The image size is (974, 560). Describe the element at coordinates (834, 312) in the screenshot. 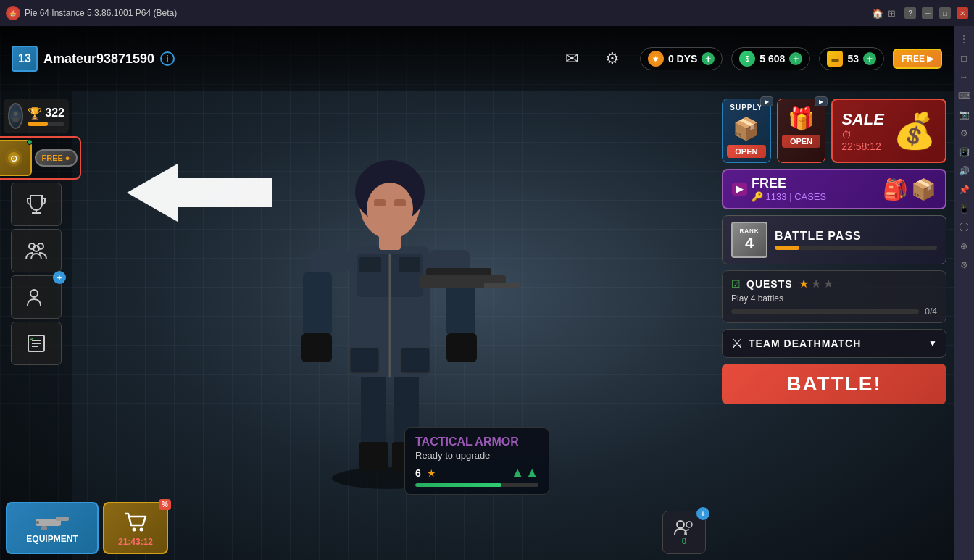

I see `quest-progress-row: 0/4` at that location.